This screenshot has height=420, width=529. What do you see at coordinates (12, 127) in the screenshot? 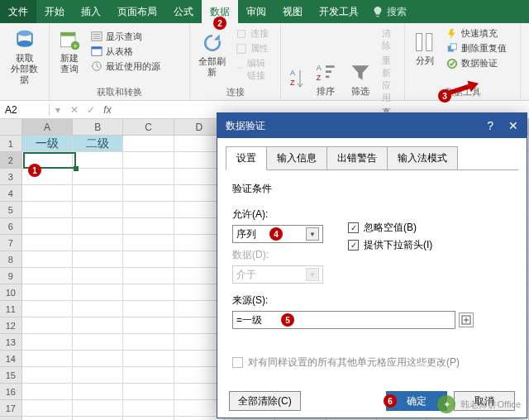
I see `select-all-corner` at bounding box center [12, 127].